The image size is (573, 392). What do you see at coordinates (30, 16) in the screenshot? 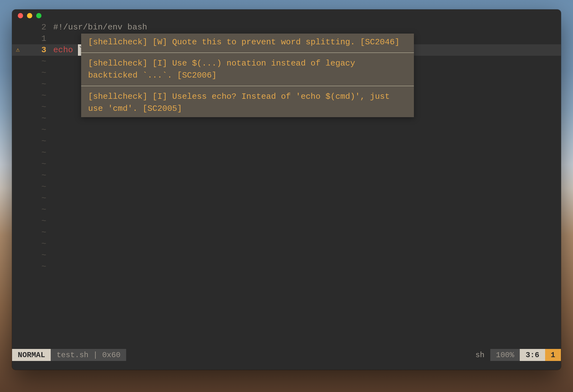
I see `window-minimize-button` at bounding box center [30, 16].